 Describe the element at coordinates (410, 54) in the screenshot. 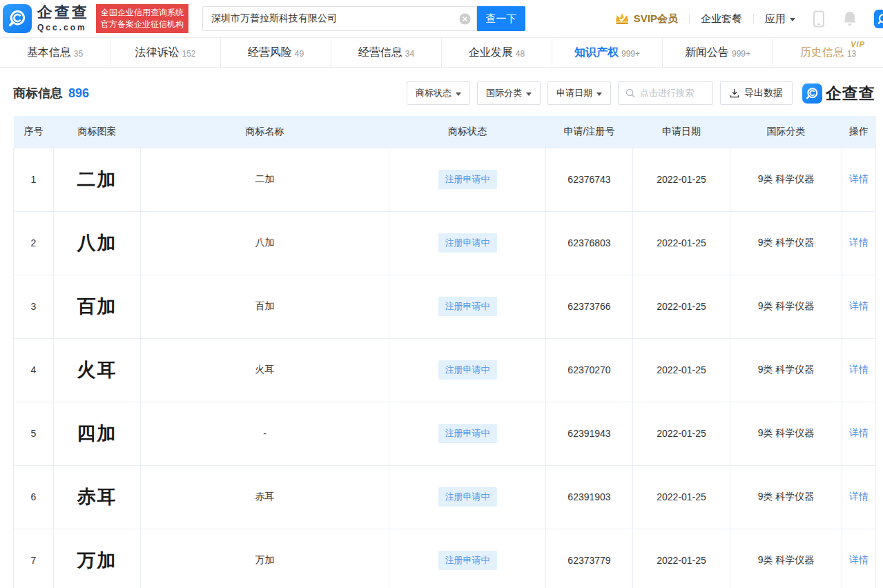

I see `tab-count: 34` at that location.